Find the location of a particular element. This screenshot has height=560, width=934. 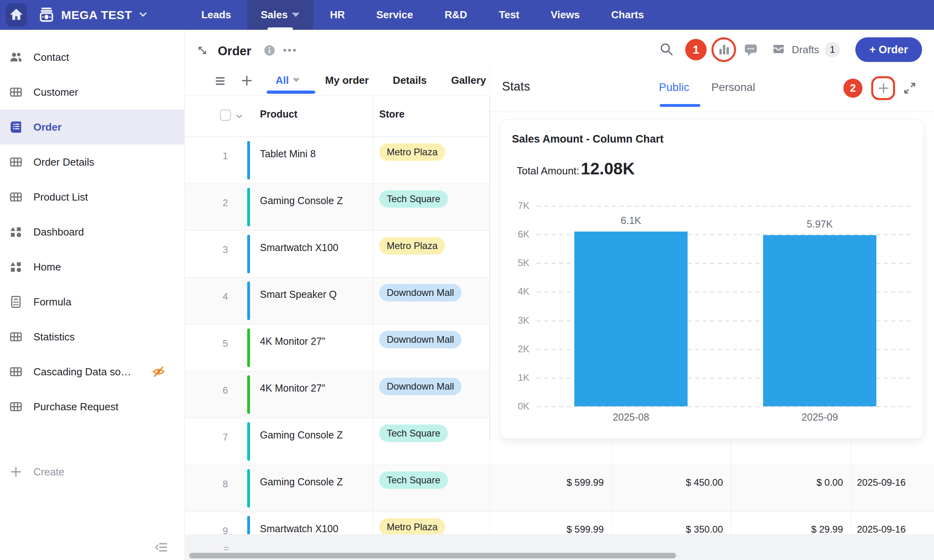

page-title: Order is located at coordinates (234, 51).